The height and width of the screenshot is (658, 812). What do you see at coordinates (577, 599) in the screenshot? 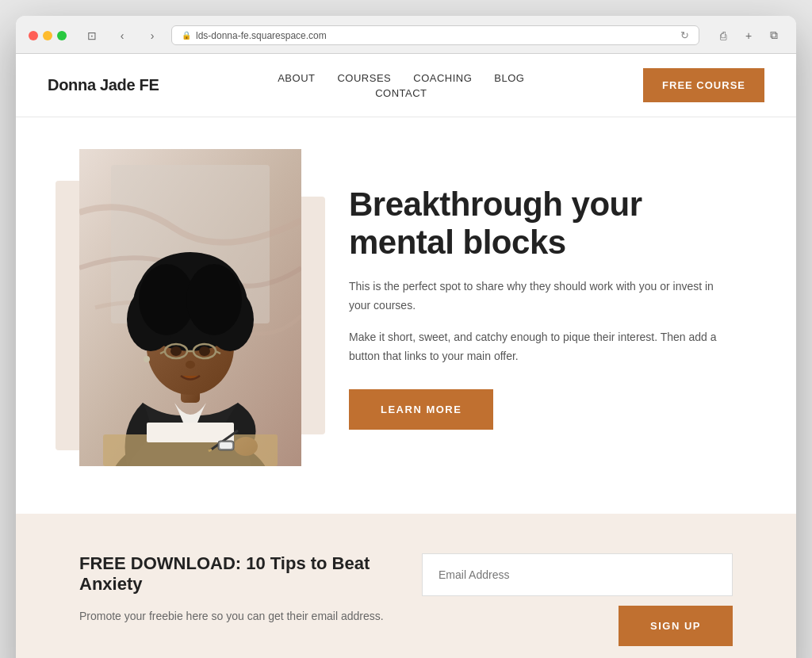
I see `download-form: SIGN UP` at bounding box center [577, 599].